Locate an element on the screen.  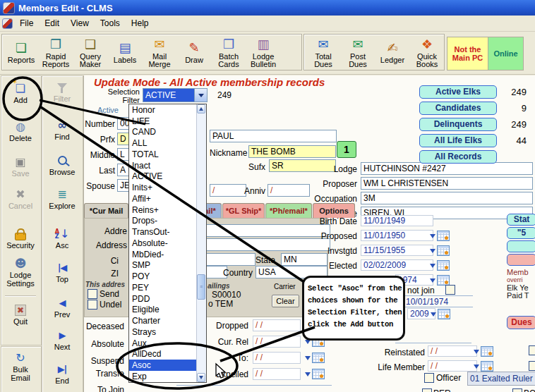
dues-button: Dues is located at coordinates (521, 323).